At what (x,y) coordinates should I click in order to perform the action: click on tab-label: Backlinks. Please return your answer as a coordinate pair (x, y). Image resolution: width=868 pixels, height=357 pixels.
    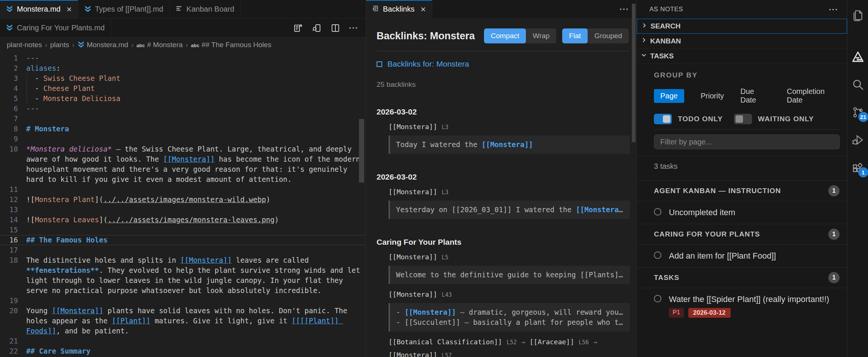
    Looking at the image, I should click on (399, 9).